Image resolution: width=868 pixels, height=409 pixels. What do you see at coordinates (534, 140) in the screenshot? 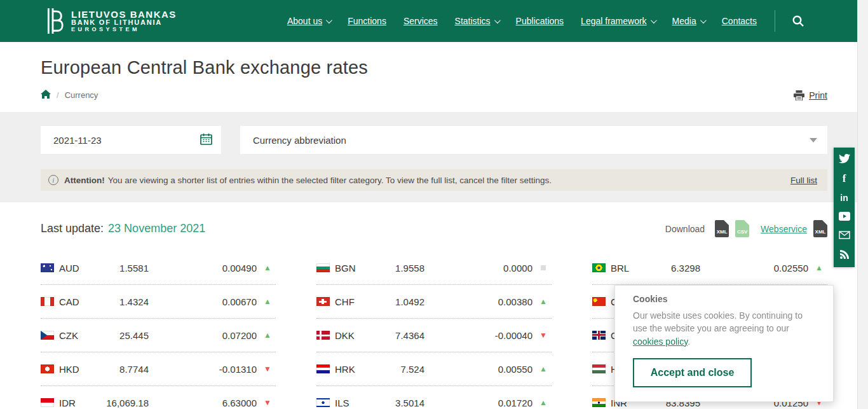
I see `currency-abbreviation-select: Currency abbreviation` at bounding box center [534, 140].